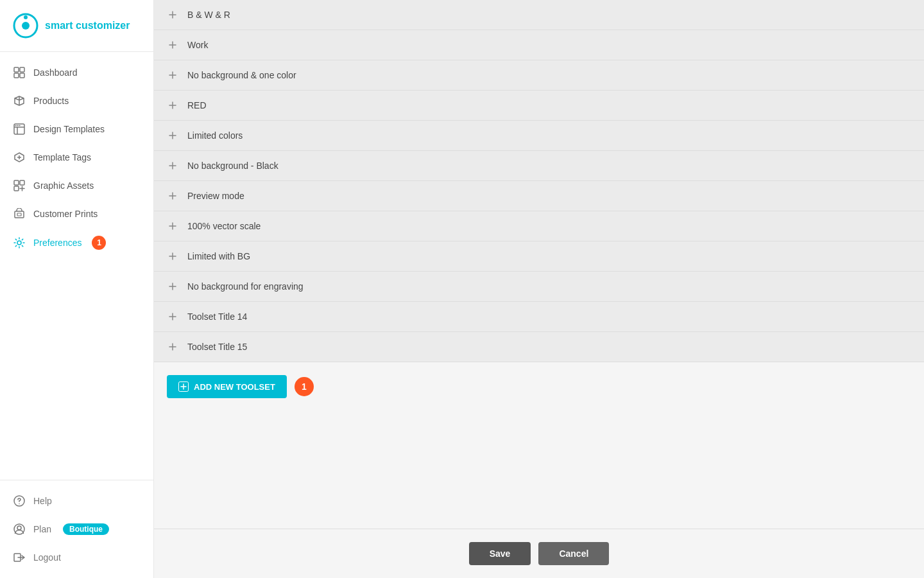  I want to click on sidebar-item-label-template-tags: Template Tags, so click(62, 157).